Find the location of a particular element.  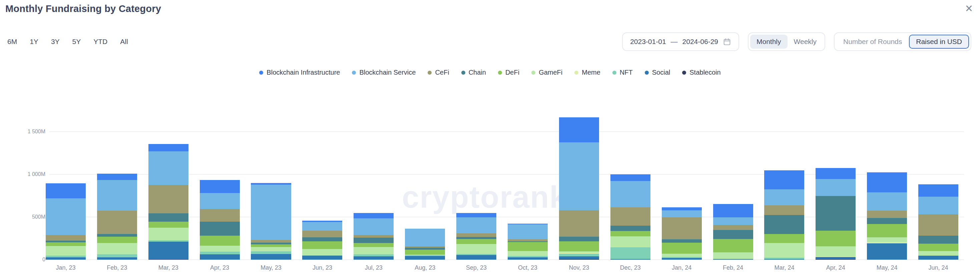

x-axis-label: Jun, 24 is located at coordinates (938, 268).